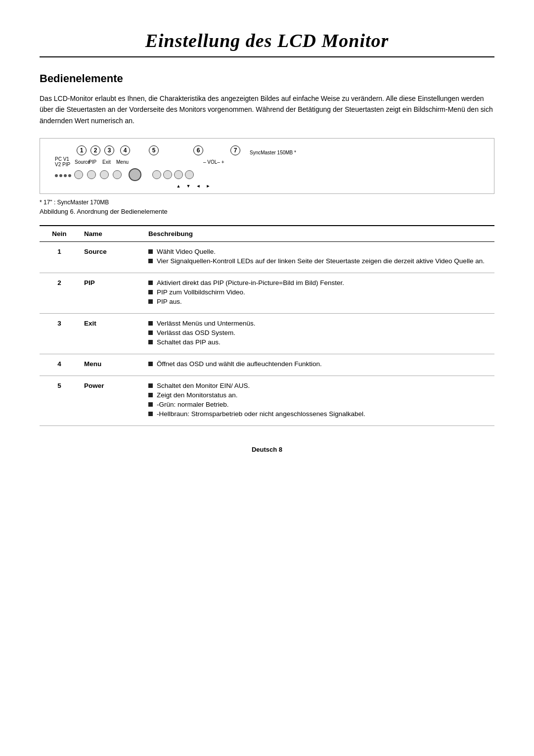 This screenshot has height=756, width=534. I want to click on cell-name-3: Exit, so click(111, 334).